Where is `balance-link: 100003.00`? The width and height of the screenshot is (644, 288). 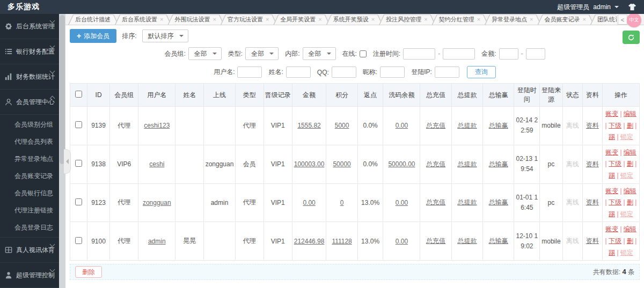
balance-link: 100003.00 is located at coordinates (309, 164).